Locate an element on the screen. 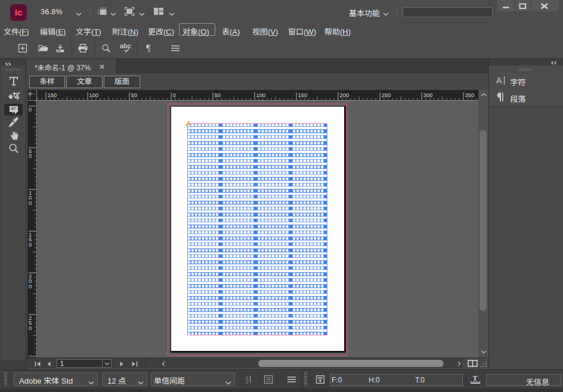  svg-text: A is located at coordinates (499, 80).